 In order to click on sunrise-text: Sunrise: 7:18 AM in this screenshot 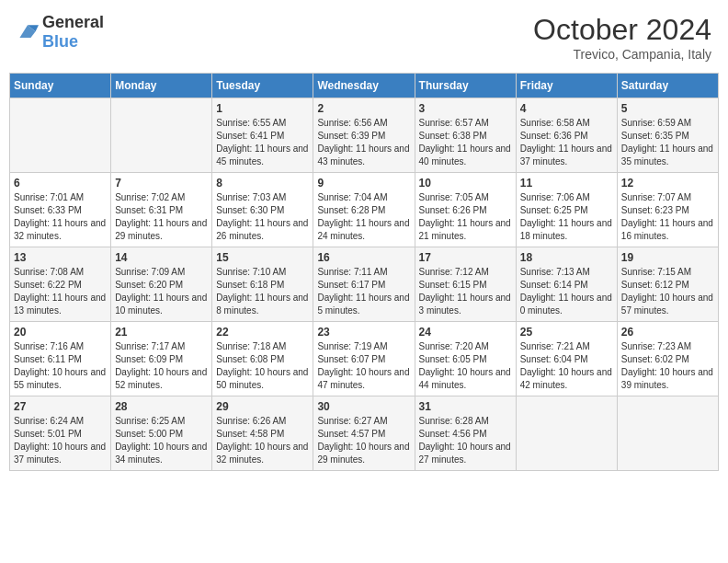, I will do `click(251, 346)`.